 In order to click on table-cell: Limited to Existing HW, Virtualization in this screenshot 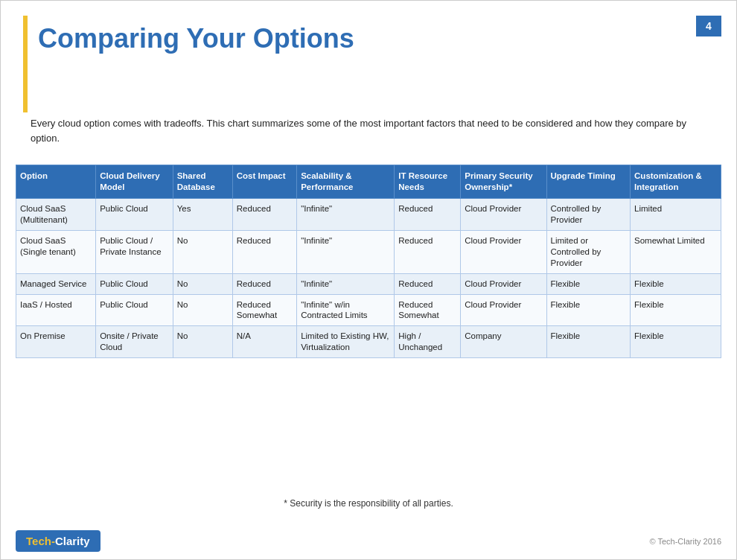, I will do `click(345, 343)`.